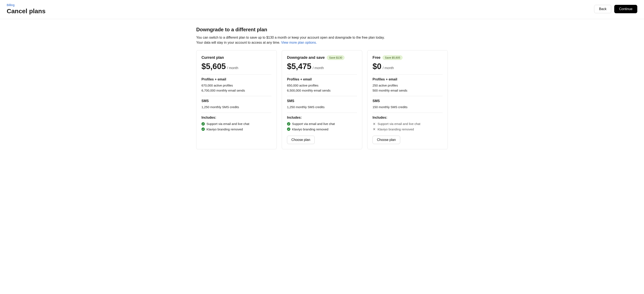 This screenshot has width=644, height=294. What do you see at coordinates (322, 10) in the screenshot?
I see `top-bar: Billing Cancel plans Back Continue` at bounding box center [322, 10].